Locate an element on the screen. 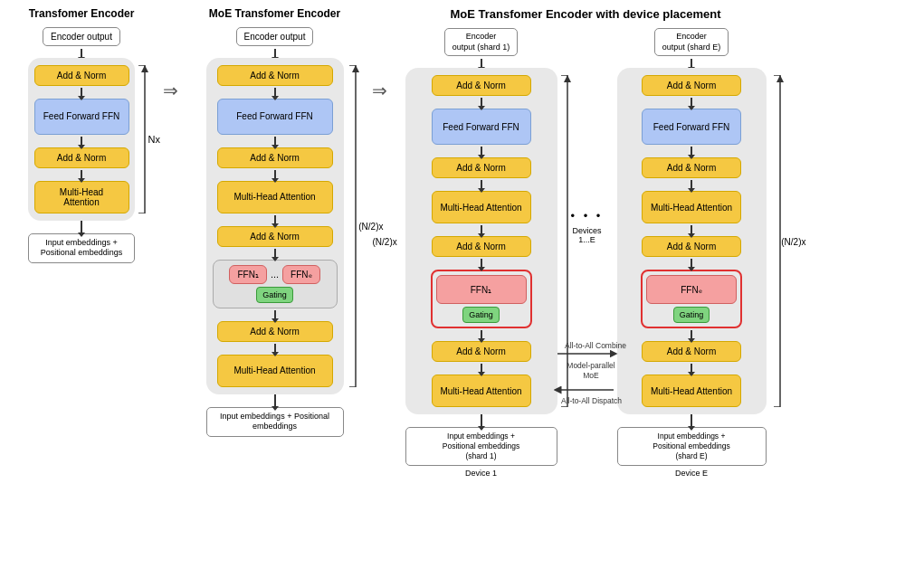 The width and height of the screenshot is (905, 588). s2-encoder-box: Add & Norm Feed Forward FFN Add & Norm M… is located at coordinates (275, 226).